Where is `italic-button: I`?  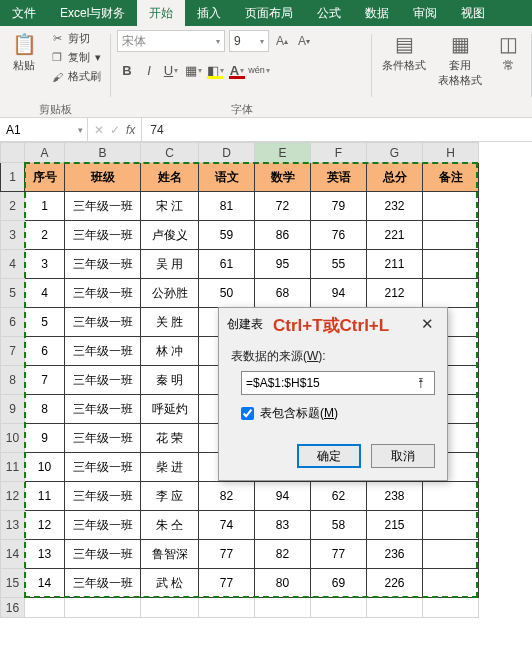 italic-button: I is located at coordinates (149, 70).